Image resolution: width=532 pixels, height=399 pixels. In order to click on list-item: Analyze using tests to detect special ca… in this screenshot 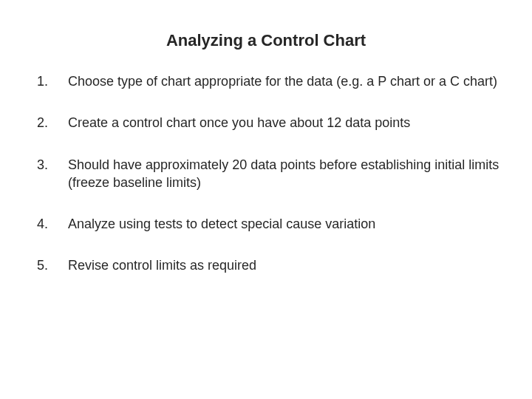, I will do `click(266, 224)`.